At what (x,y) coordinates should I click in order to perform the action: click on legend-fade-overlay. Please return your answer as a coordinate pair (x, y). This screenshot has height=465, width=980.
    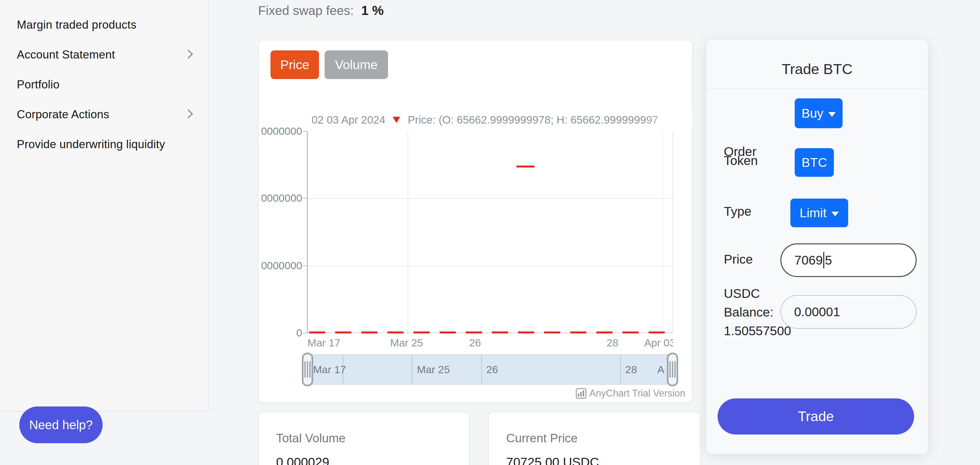
    Looking at the image, I should click on (668, 120).